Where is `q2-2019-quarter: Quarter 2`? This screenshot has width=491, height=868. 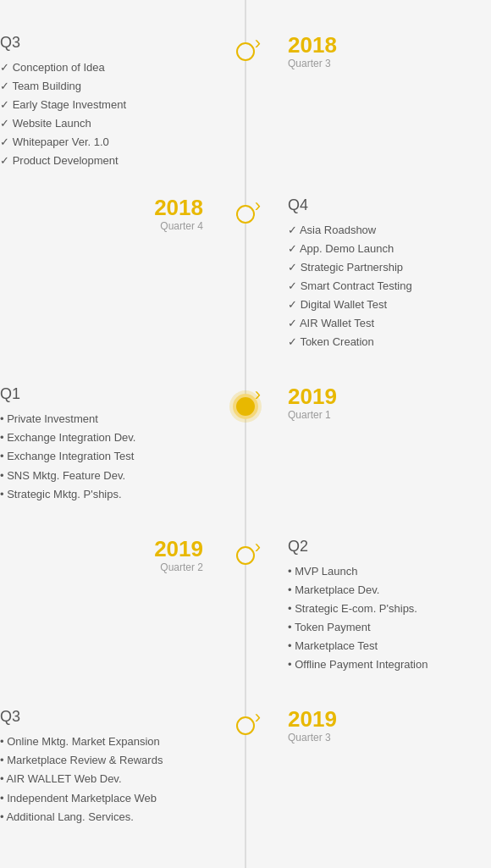 q2-2019-quarter: Quarter 2 is located at coordinates (102, 567).